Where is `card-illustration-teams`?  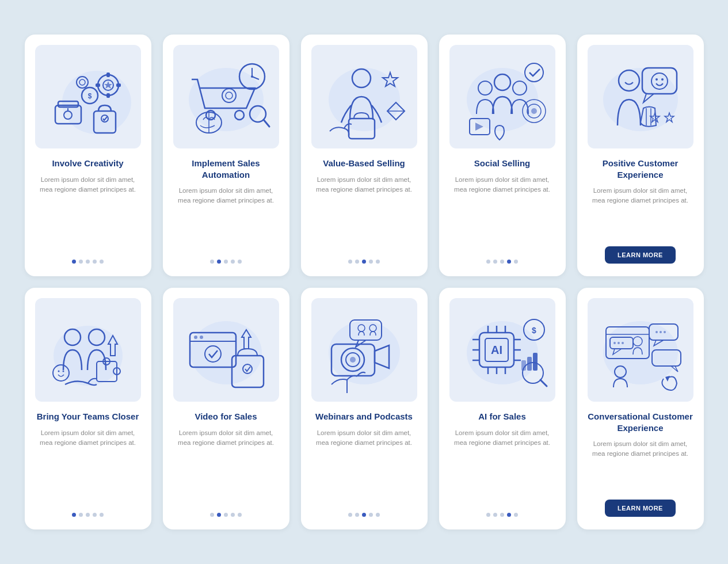
card-illustration-teams is located at coordinates (88, 350).